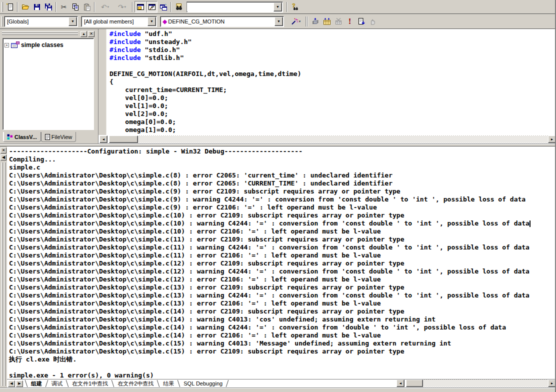  Describe the element at coordinates (15, 45) in the screenshot. I see `classview-root-icon: 10` at that location.